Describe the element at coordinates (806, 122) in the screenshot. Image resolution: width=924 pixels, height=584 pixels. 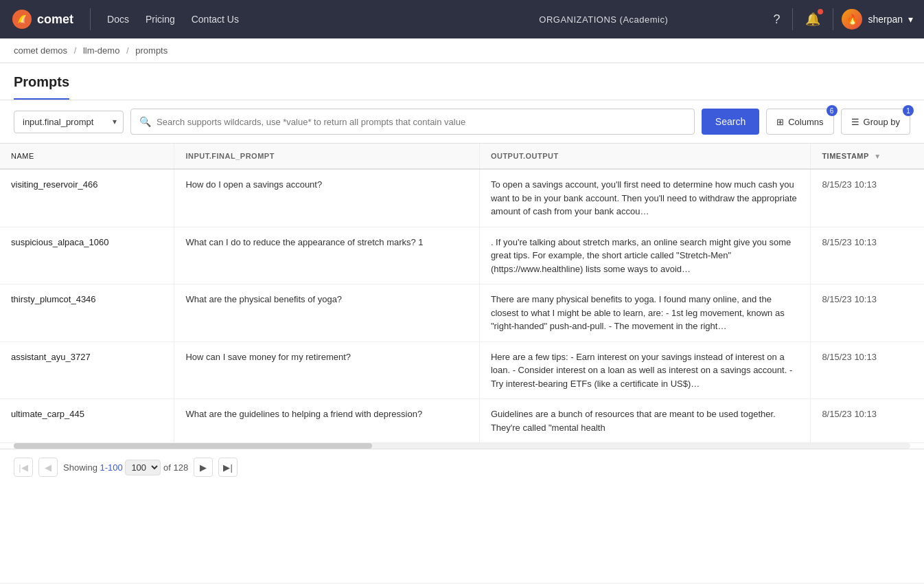
I see `columns-label: Columns` at that location.